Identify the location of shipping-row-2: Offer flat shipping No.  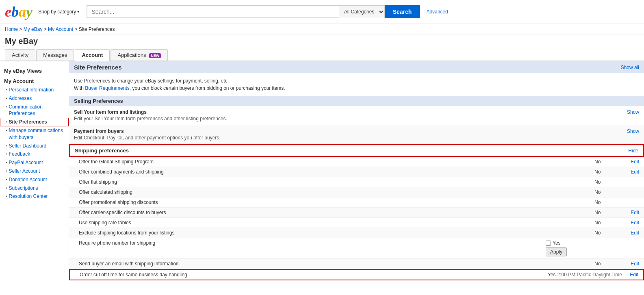
(357, 182).